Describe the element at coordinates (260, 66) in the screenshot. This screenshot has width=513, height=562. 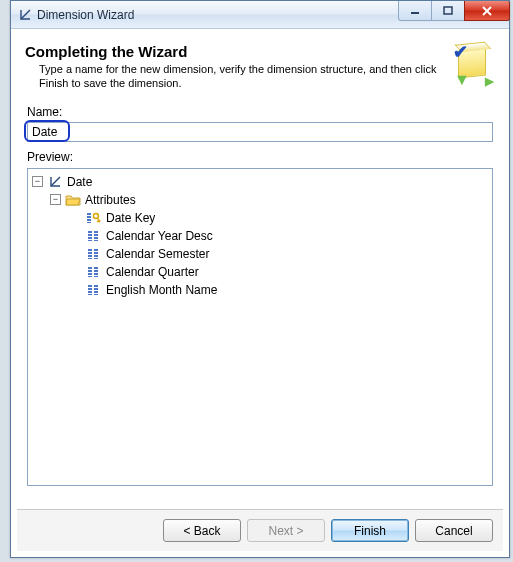
I see `wizard-header: Completing the Wizard Type a name for th…` at that location.